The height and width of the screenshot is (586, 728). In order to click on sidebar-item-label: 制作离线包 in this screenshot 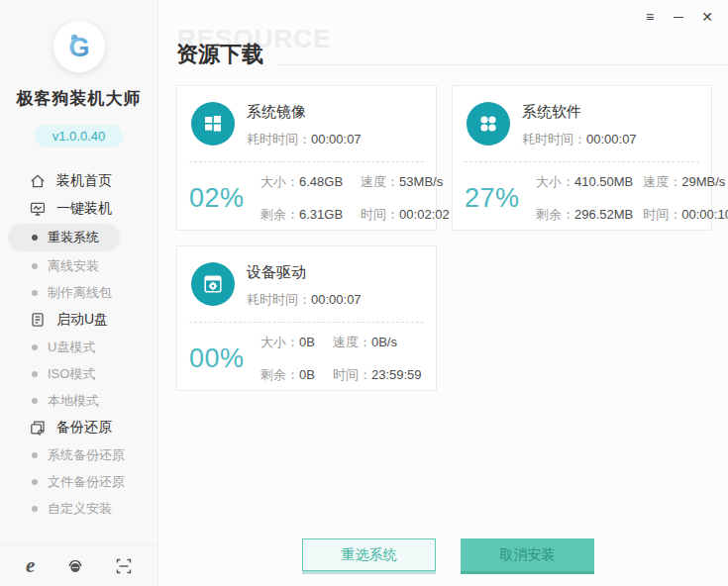, I will do `click(79, 293)`.